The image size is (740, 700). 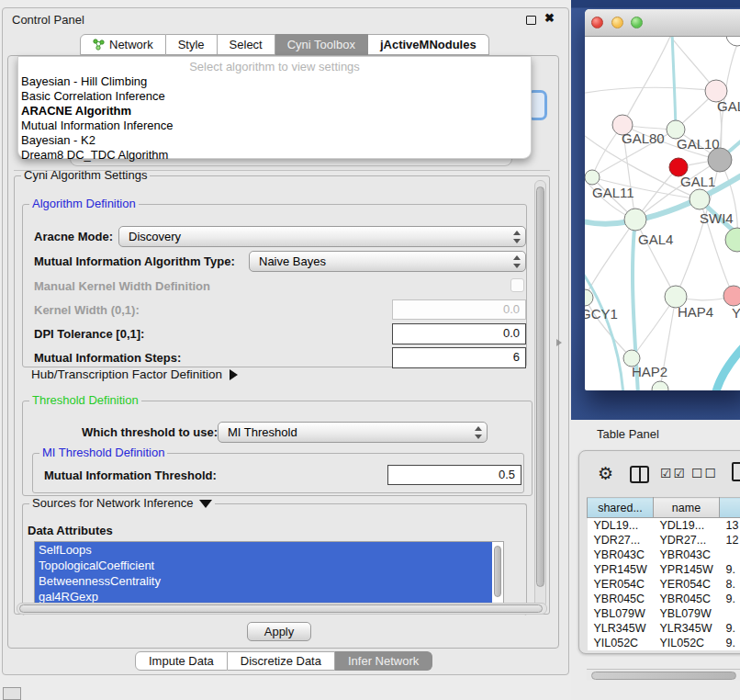 I want to click on float-window-icon, so click(x=531, y=20).